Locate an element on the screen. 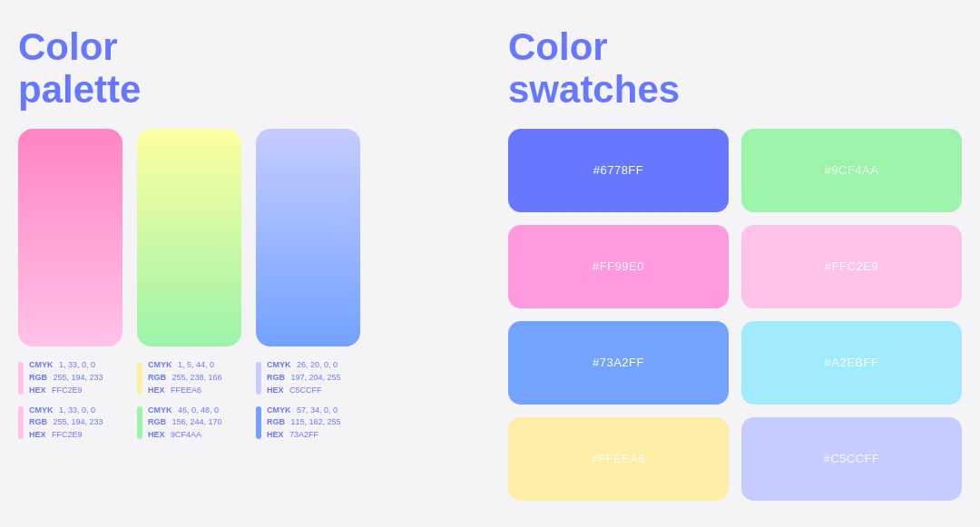 This screenshot has height=527, width=980. swatch-yellow-light: #FFEEA6 is located at coordinates (619, 459).